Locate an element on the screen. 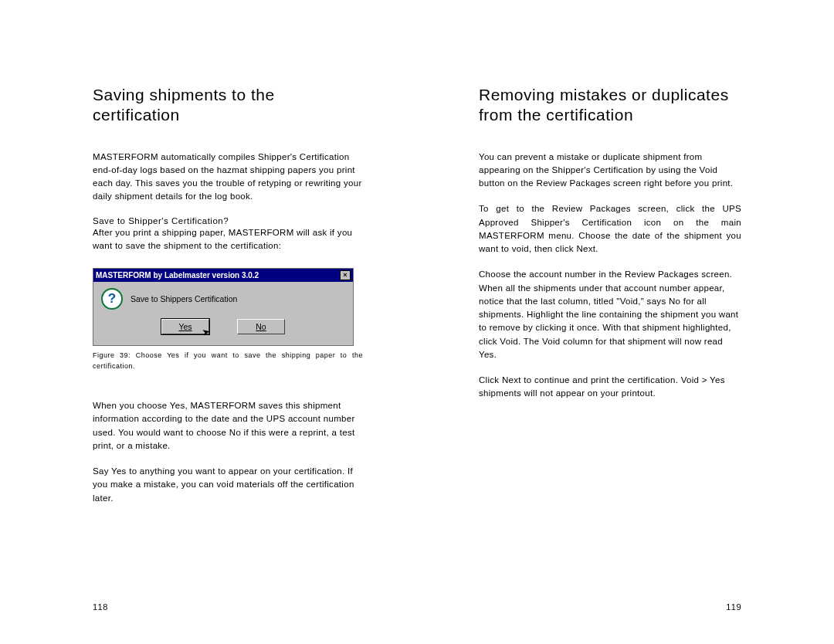 Image resolution: width=834 pixels, height=644 pixels. paragraph: You can prevent a mistake or duplicate s… is located at coordinates (610, 171).